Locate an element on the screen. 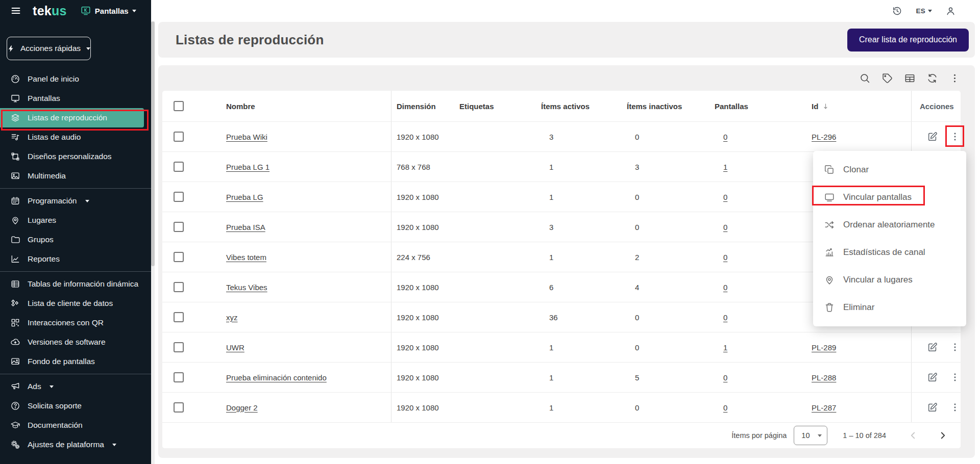 The height and width of the screenshot is (464, 980). menu-item-estadisticas-de-canal: Estadísticas de canal is located at coordinates (890, 252).